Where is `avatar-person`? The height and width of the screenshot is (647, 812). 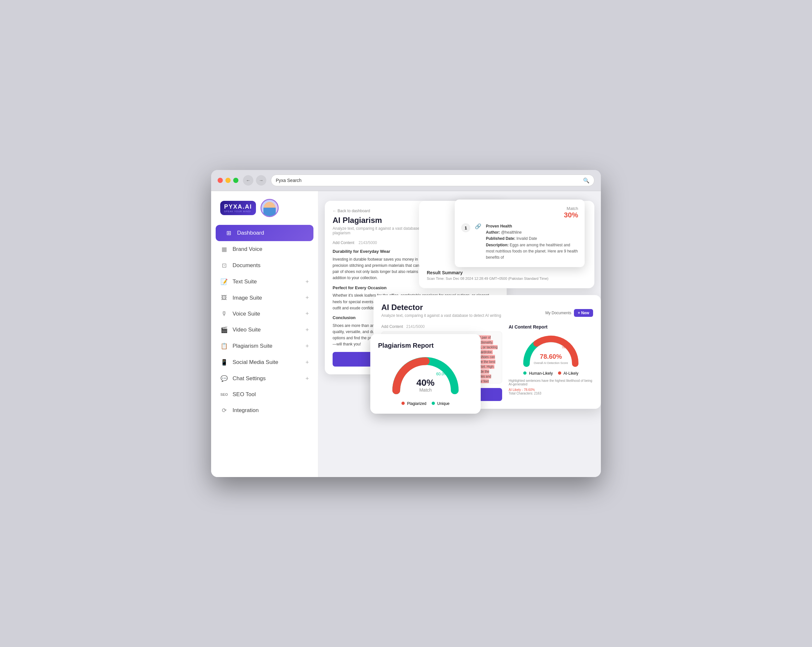 avatar-person is located at coordinates (270, 209).